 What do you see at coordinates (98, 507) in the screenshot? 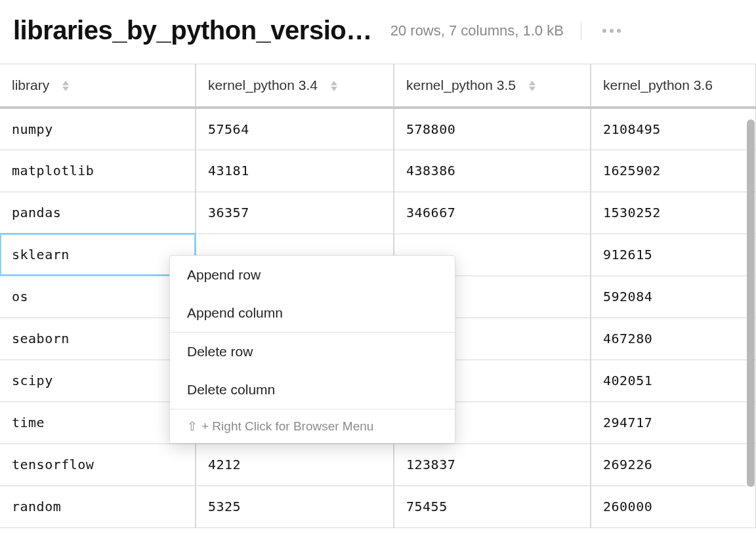
I see `cell-library: random` at bounding box center [98, 507].